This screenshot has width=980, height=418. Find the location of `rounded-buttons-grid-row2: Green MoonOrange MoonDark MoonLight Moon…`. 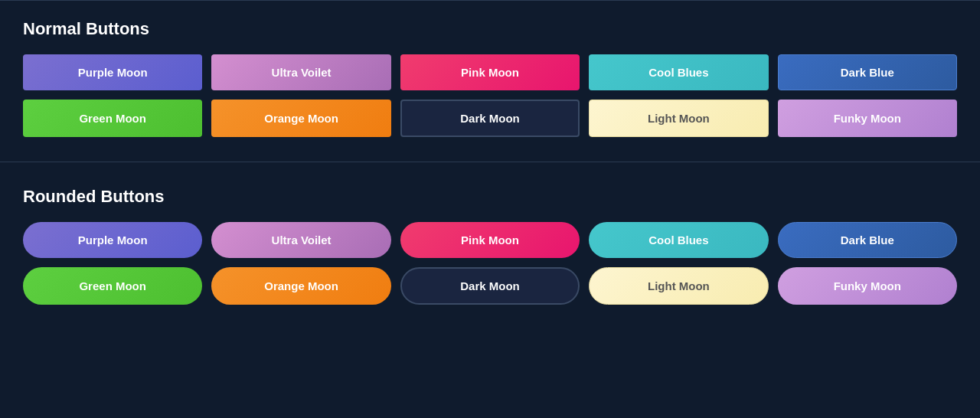

rounded-buttons-grid-row2: Green MoonOrange MoonDark MoonLight Moon… is located at coordinates (490, 286).